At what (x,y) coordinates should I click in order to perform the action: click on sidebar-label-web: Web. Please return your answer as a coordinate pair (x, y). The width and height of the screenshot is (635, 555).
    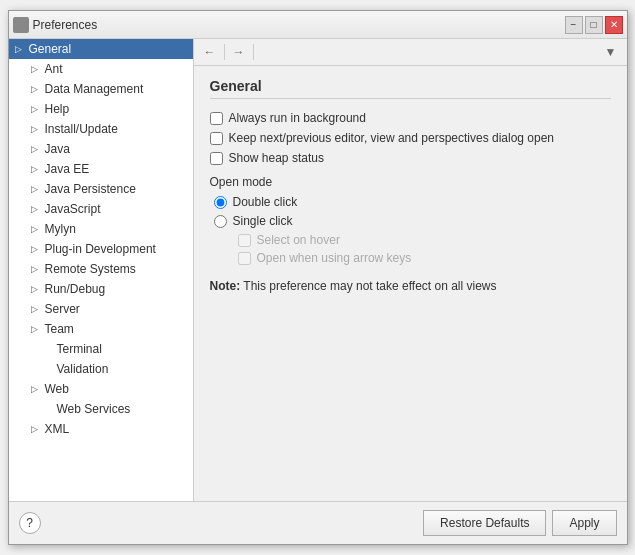
    Looking at the image, I should click on (116, 389).